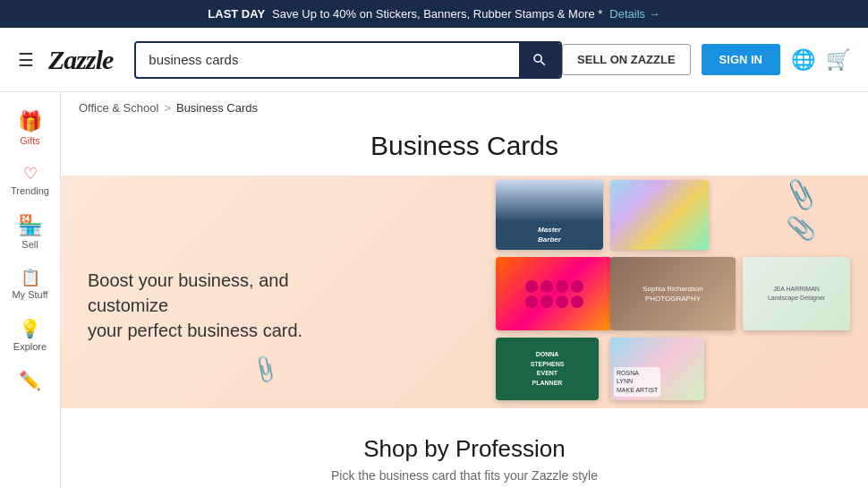 The image size is (868, 488). What do you see at coordinates (554, 294) in the screenshot?
I see `pink-card` at bounding box center [554, 294].